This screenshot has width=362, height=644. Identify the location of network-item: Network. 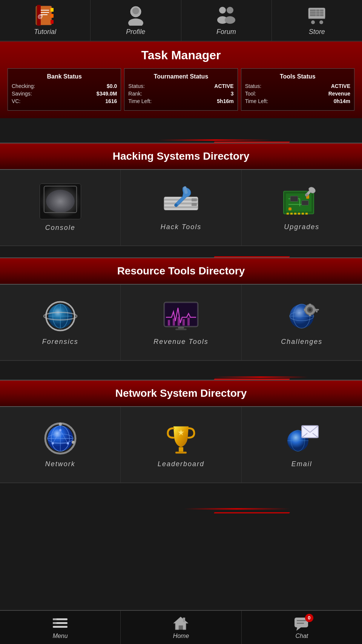
(60, 445).